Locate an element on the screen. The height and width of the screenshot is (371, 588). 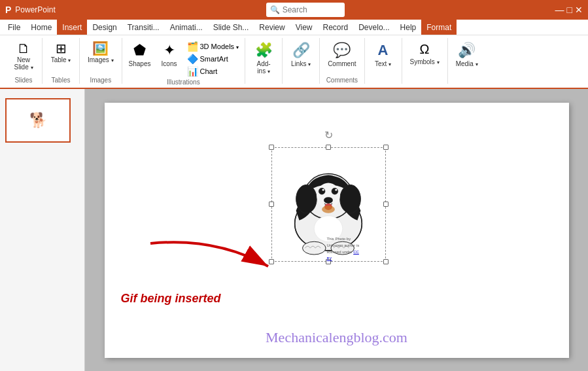
dog-caption: This Photo byUnknown author islicensed u… is located at coordinates (356, 249).